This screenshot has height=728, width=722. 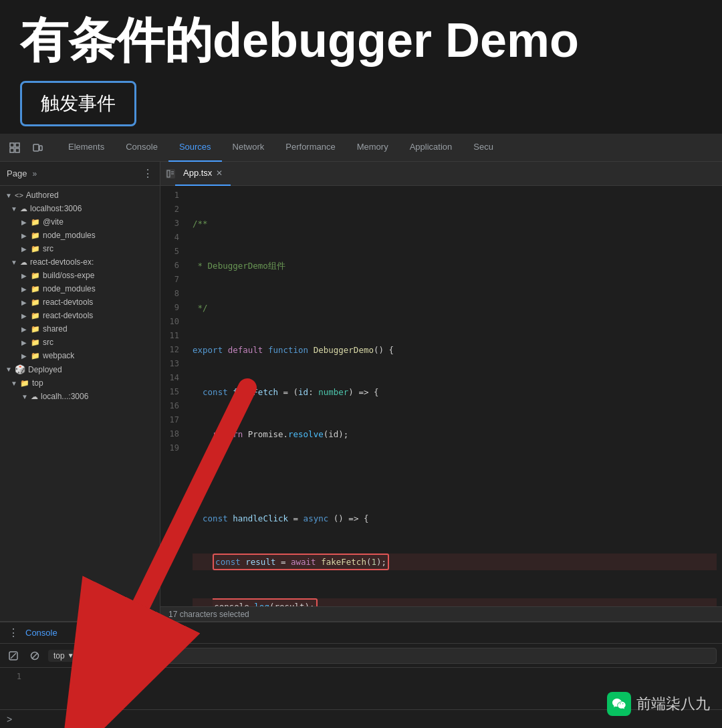 I want to click on tab-application: Application, so click(x=431, y=148).